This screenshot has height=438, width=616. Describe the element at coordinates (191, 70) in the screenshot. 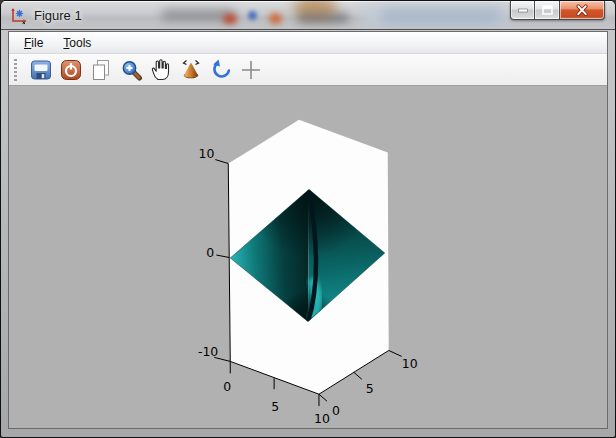

I see `cone-rotate-icon` at that location.